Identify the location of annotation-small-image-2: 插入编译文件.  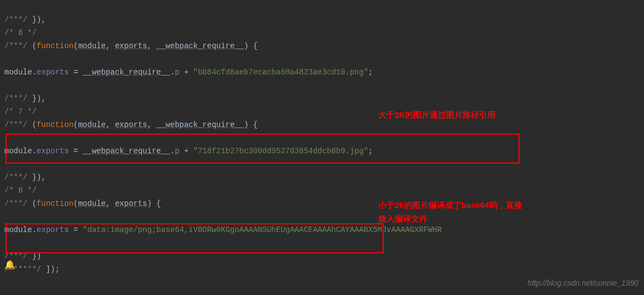
(403, 219).